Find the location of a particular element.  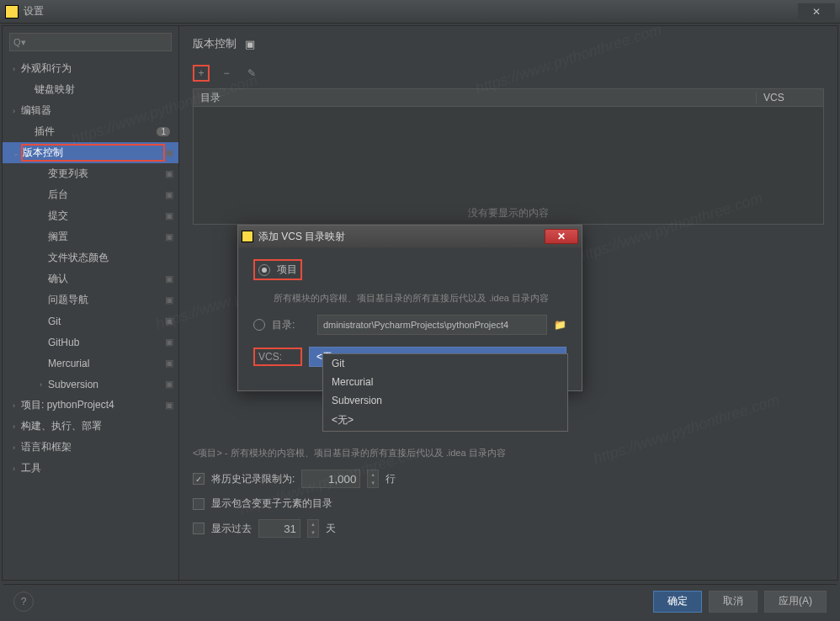

sidebar-item: Git▣ is located at coordinates (91, 321).